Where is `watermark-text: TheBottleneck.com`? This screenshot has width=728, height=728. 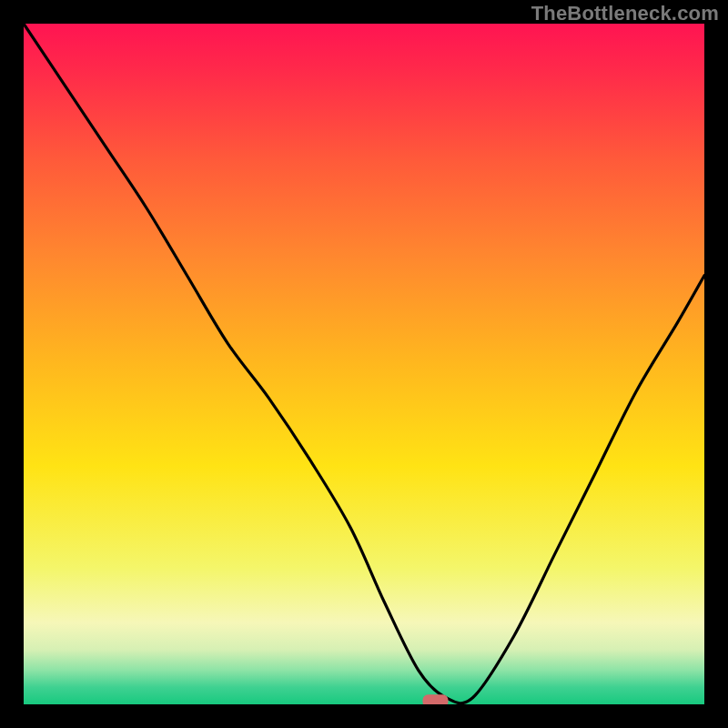 watermark-text: TheBottleneck.com is located at coordinates (625, 14).